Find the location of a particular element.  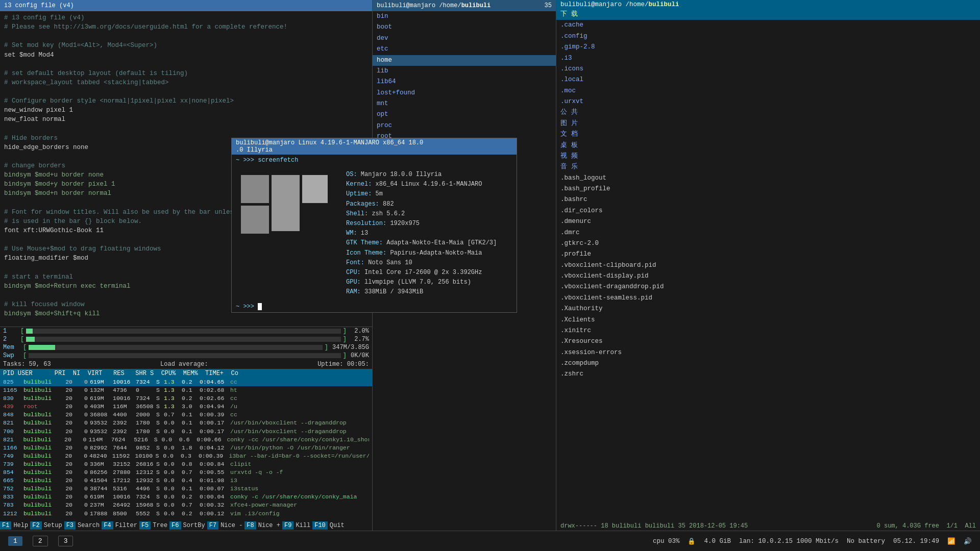

right-col-item: .gtkrc-2.0 is located at coordinates (768, 244).